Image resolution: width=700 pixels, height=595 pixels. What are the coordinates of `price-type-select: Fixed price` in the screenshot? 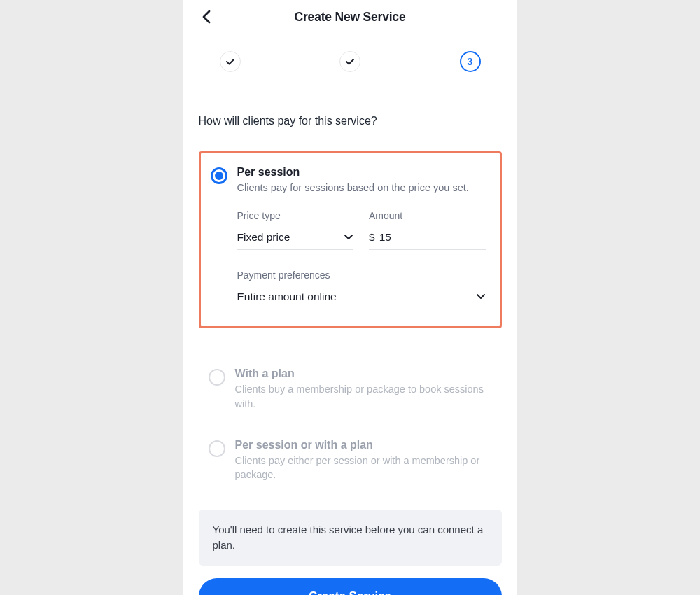 It's located at (295, 238).